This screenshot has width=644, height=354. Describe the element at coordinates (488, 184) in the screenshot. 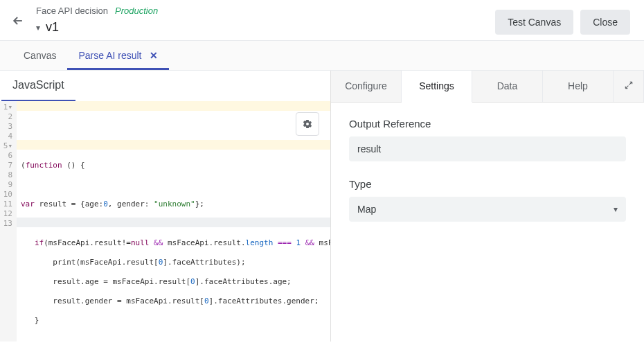

I see `type-label: Type` at that location.